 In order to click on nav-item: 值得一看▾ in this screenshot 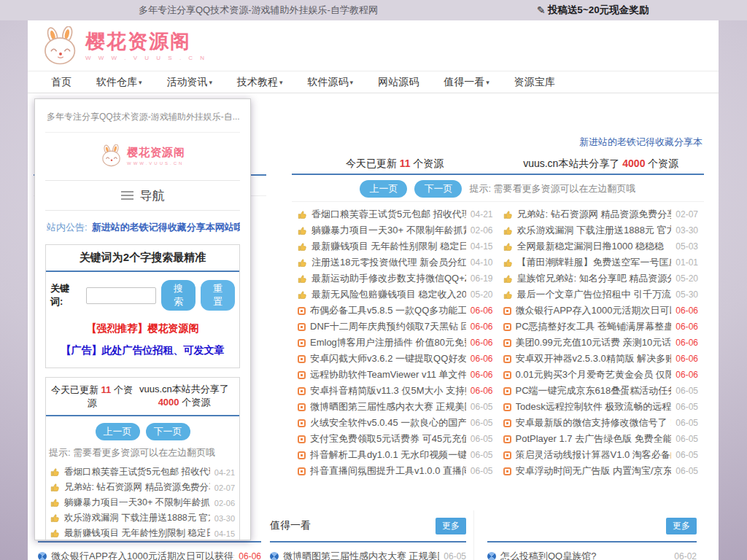, I will do `click(467, 82)`.